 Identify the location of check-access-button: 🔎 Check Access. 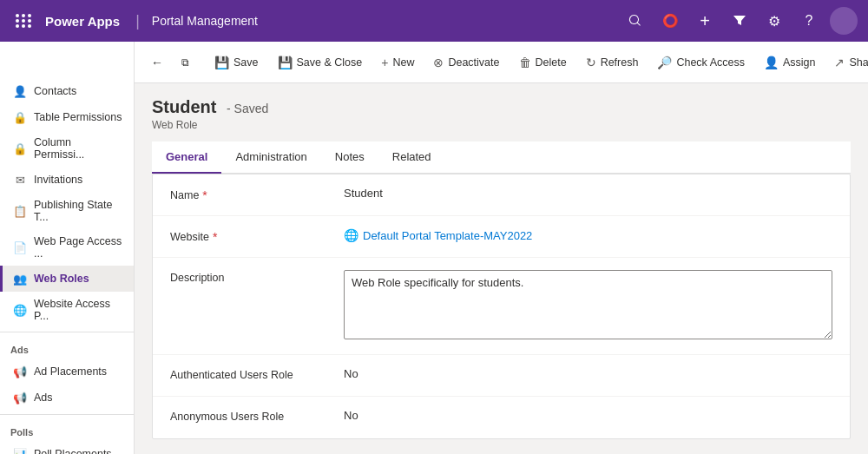
(701, 63).